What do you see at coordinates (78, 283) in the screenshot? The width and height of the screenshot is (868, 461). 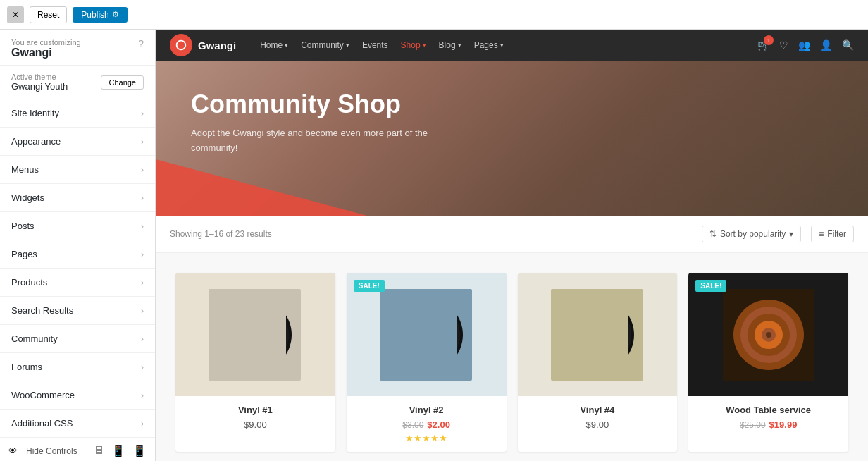 I see `sidebar-item-products: Products›` at bounding box center [78, 283].